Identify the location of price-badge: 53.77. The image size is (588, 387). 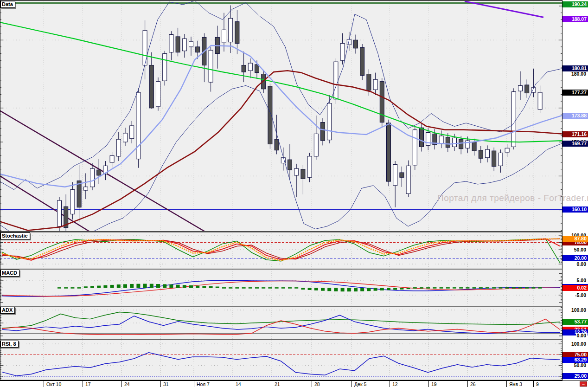
(575, 322).